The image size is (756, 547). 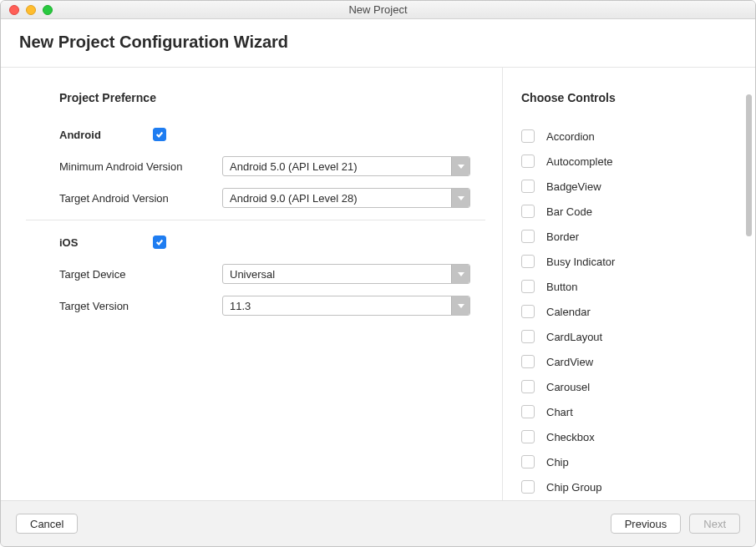 What do you see at coordinates (346, 198) in the screenshot?
I see `target-android-select: Android 9.0 (API Level 28)` at bounding box center [346, 198].